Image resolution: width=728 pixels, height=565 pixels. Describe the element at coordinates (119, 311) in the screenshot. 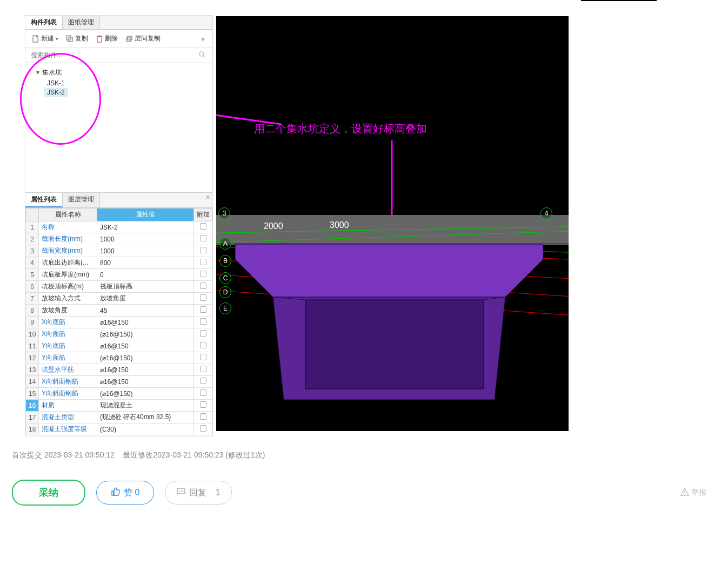

I see `property-row: 8放坡角度45` at that location.